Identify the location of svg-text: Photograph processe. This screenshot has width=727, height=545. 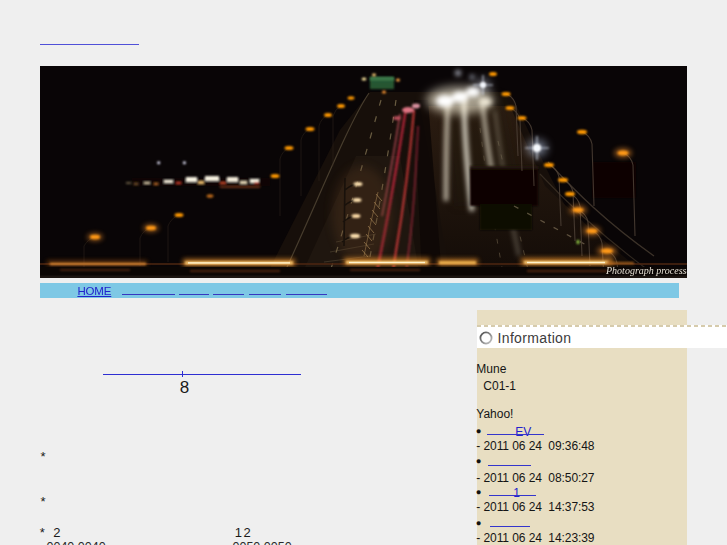
(646, 270).